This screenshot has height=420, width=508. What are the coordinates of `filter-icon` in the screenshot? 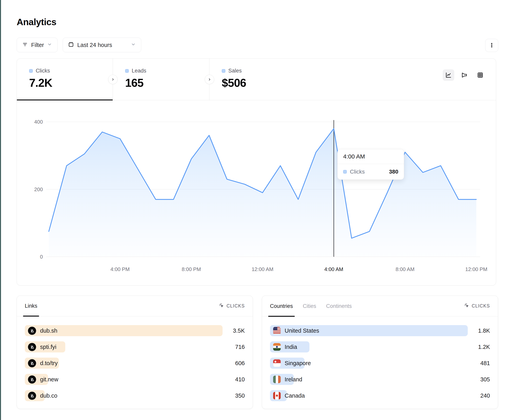 It's located at (25, 45).